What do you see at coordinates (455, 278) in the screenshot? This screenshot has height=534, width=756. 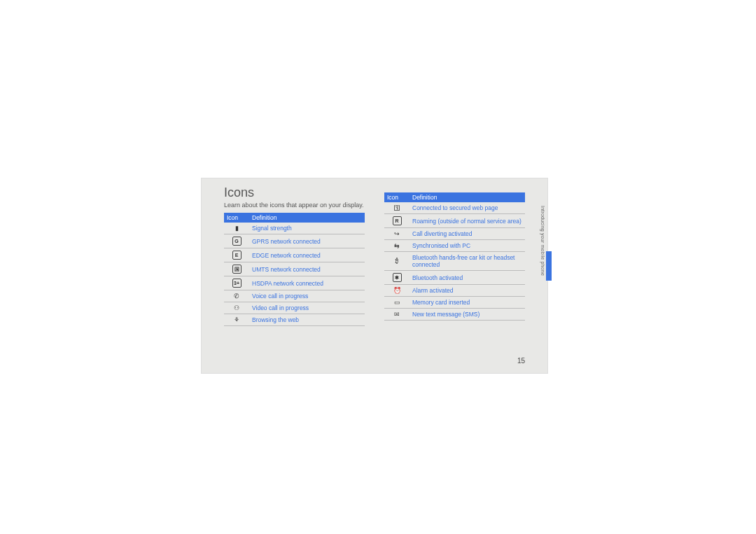 I see `table-row: ✱Bluetooth activated` at bounding box center [455, 278].